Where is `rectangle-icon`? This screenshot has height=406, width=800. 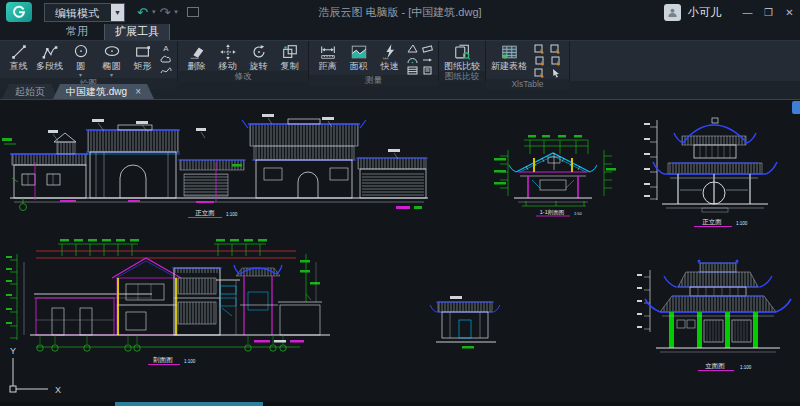
rectangle-icon is located at coordinates (143, 52).